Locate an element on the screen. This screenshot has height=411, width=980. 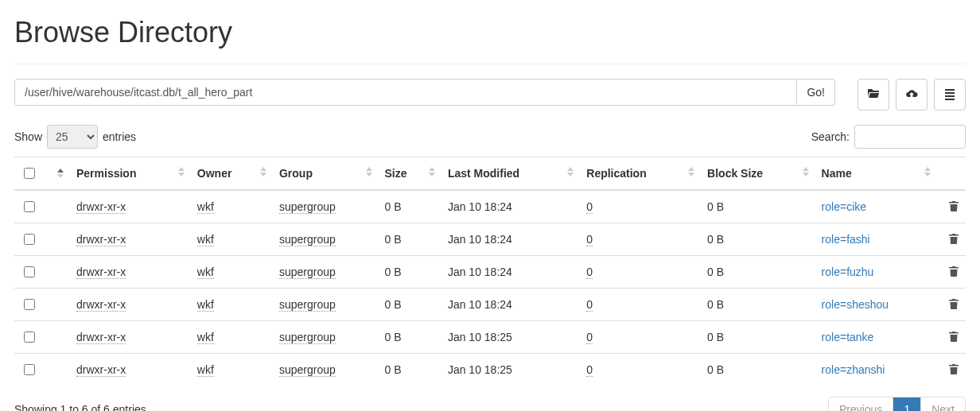
search-label: Search: is located at coordinates (830, 137).